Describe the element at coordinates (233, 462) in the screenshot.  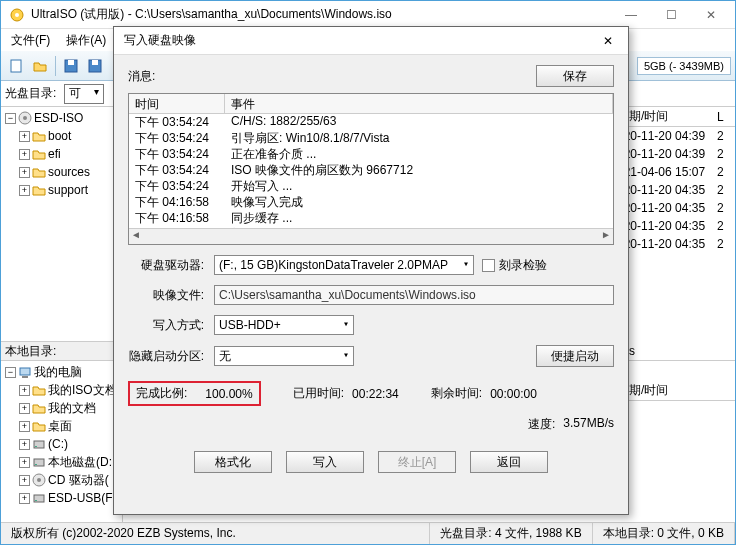
I see `format-button: 格式化` at that location.